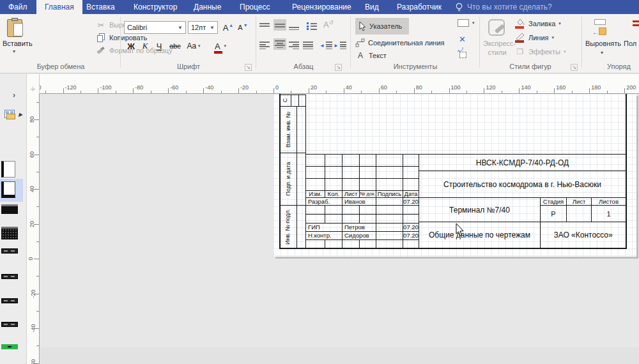 The width and height of the screenshot is (639, 364). What do you see at coordinates (382, 26) in the screenshot?
I see `pointer-tool-button: Указатель` at bounding box center [382, 26].